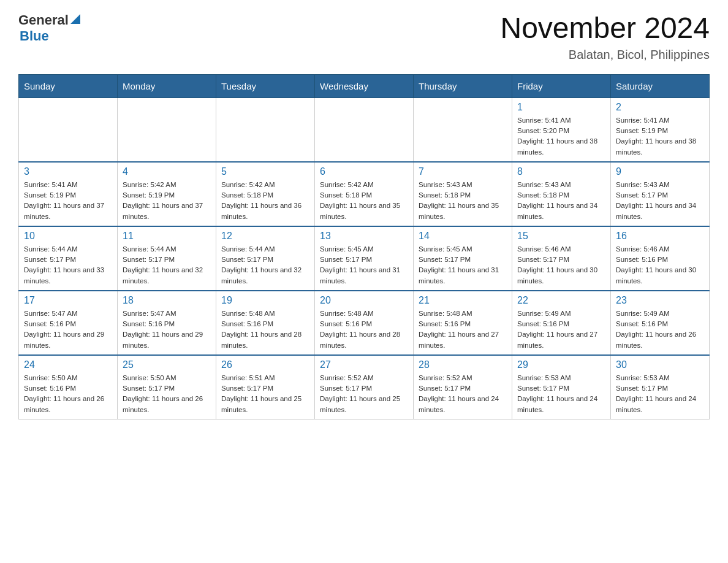  I want to click on calendar-day-cell: 11Sunrise: 5:44 AM Sunset: 5:17 PM Dayli…, so click(167, 259).